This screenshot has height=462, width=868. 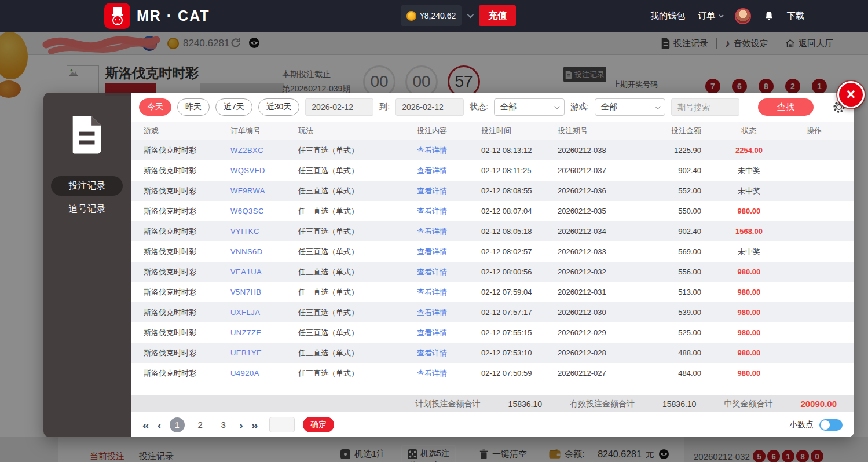 What do you see at coordinates (492, 151) in the screenshot?
I see `table-row: 斯洛伐克时时彩WZ2BXC任三直选（单式）查看详情02-12 08:13:122…` at bounding box center [492, 151].